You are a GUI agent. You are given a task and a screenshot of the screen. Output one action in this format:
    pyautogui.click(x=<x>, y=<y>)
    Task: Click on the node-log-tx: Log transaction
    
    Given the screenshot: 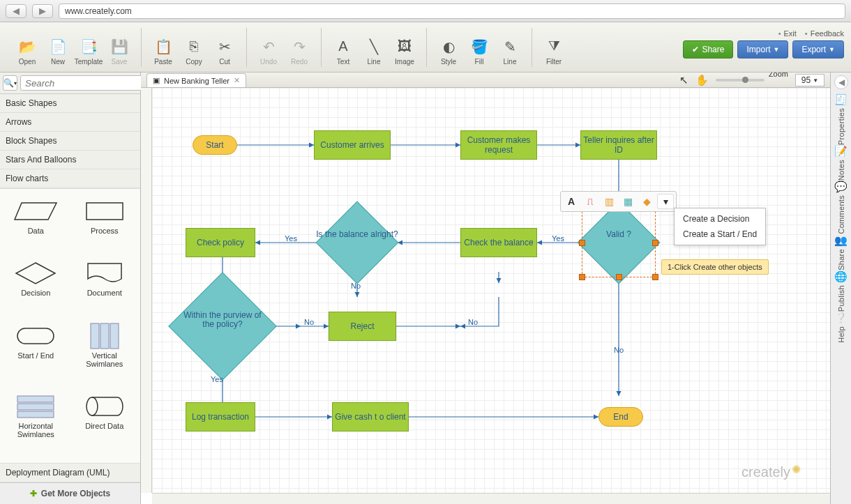 What is the action you would take?
    pyautogui.click(x=220, y=417)
    